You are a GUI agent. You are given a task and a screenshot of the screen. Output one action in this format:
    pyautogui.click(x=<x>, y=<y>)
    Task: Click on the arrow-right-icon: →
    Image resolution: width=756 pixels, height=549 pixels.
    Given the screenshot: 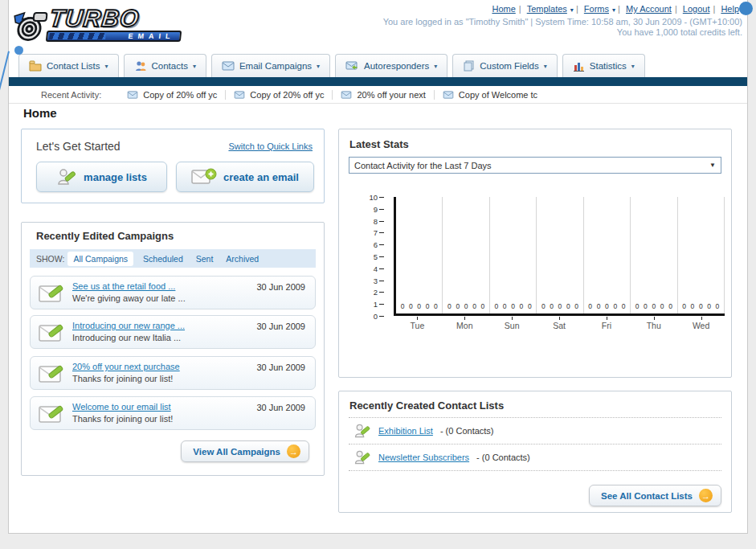 What is the action you would take?
    pyautogui.click(x=294, y=452)
    